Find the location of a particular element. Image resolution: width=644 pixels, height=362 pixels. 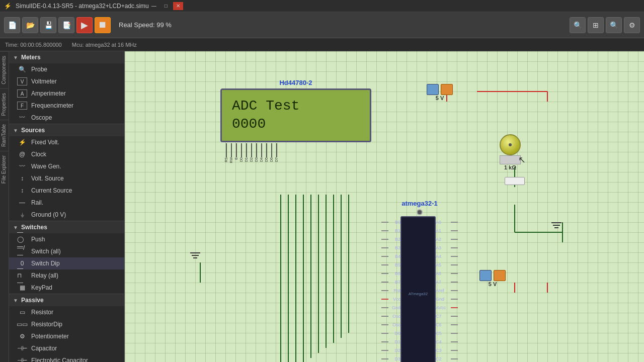

vtab-properties: Properties is located at coordinates (4, 105).